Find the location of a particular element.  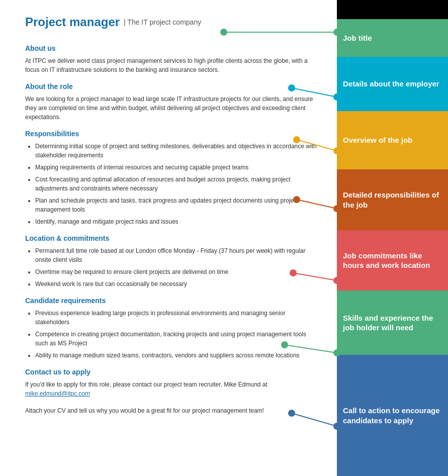

candidate-section: Candidate requirements Previous experien… is located at coordinates (171, 328).